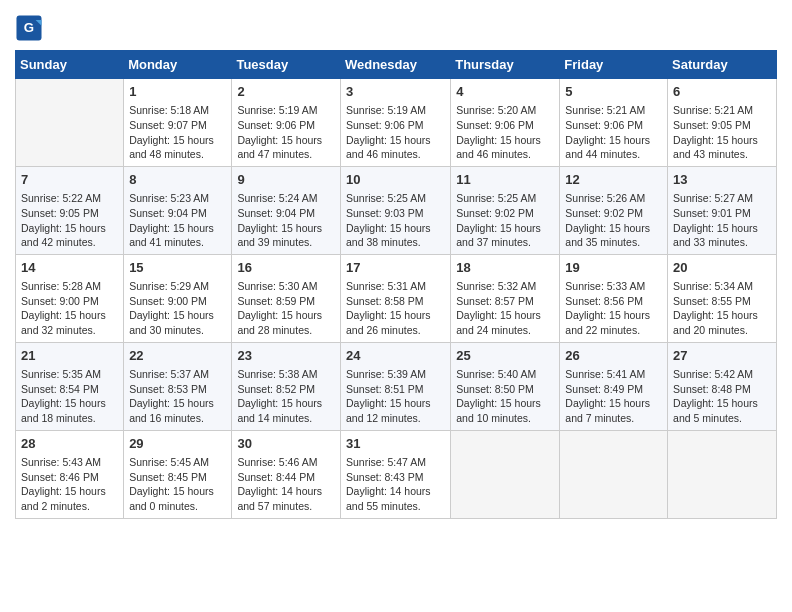 The height and width of the screenshot is (612, 792). I want to click on svg-text: G, so click(29, 28).